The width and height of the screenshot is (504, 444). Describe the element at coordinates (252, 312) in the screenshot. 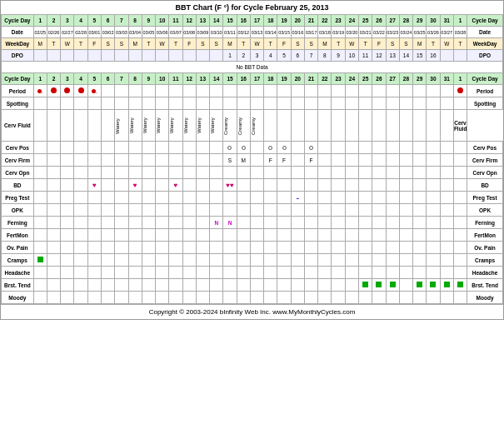

I see `copyright: Copyright © 2003-2024 bInfinity Web Inc.…` at that location.